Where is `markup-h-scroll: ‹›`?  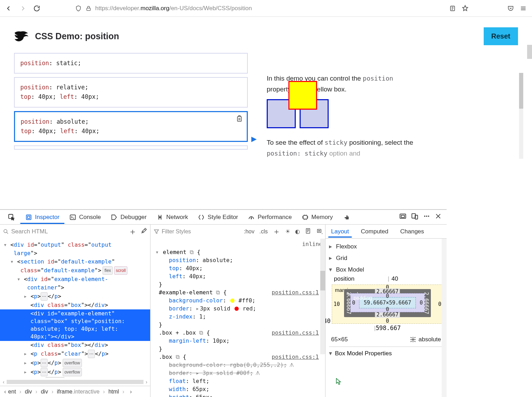 markup-h-scroll: ‹› is located at coordinates (75, 382).